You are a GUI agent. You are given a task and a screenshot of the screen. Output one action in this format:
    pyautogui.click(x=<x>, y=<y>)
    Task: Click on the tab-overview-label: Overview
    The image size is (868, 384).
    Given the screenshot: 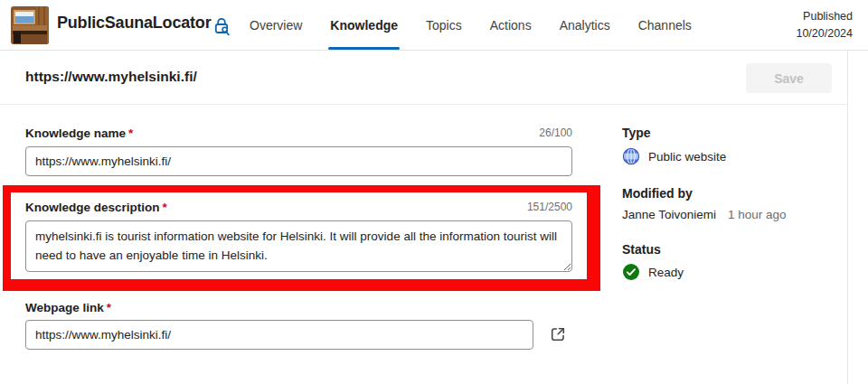 What is the action you would take?
    pyautogui.click(x=276, y=25)
    